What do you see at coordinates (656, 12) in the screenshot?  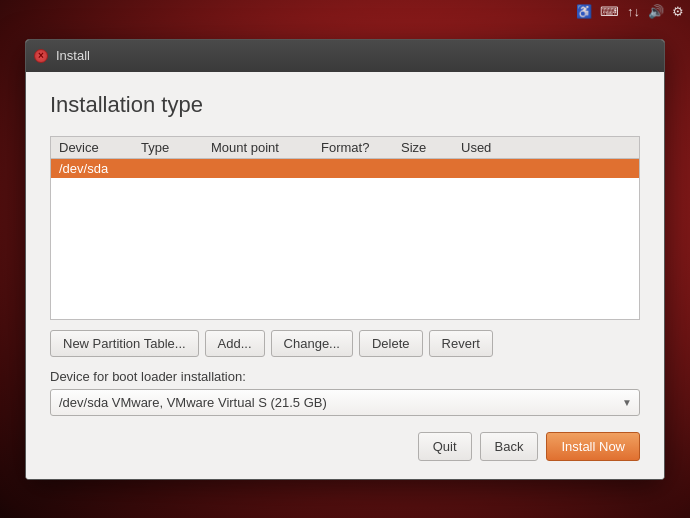 I see `volume-icon: 🔊` at bounding box center [656, 12].